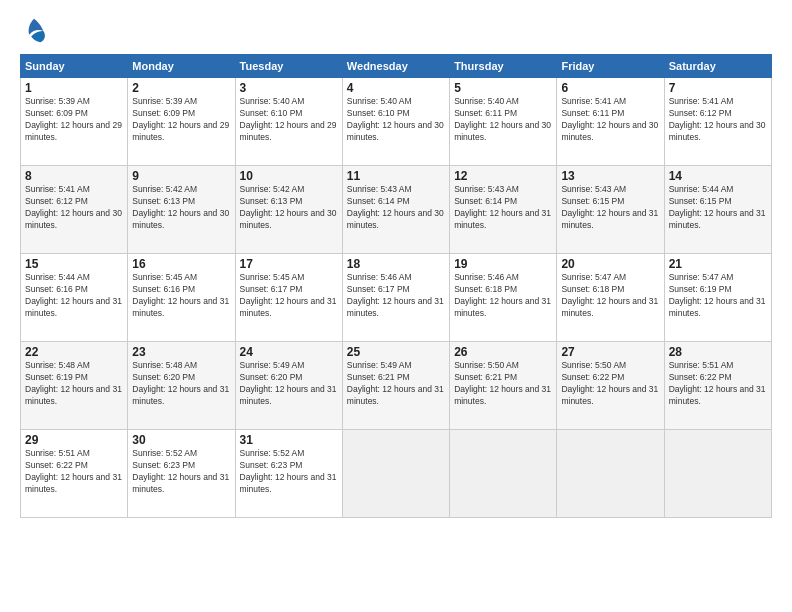 The width and height of the screenshot is (792, 612). I want to click on calendar-cell: 28 Sunrise: 5:51 AM Sunset: 6:22 PM Dayl…, so click(718, 386).